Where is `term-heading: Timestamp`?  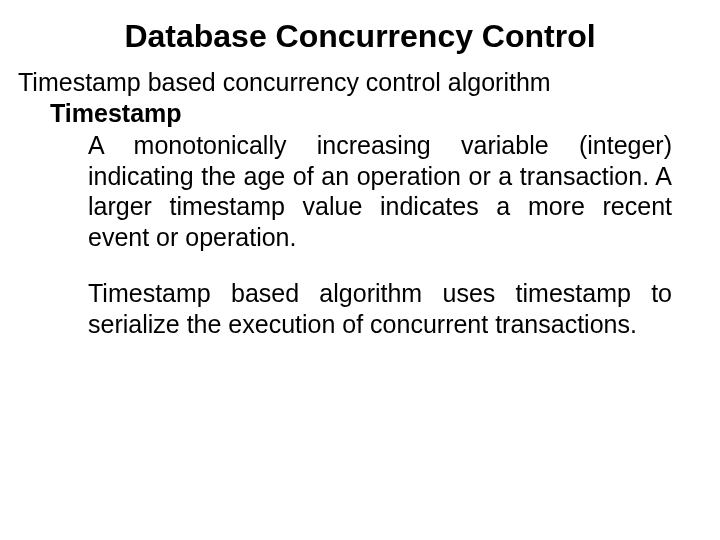
term-heading: Timestamp is located at coordinates (370, 114).